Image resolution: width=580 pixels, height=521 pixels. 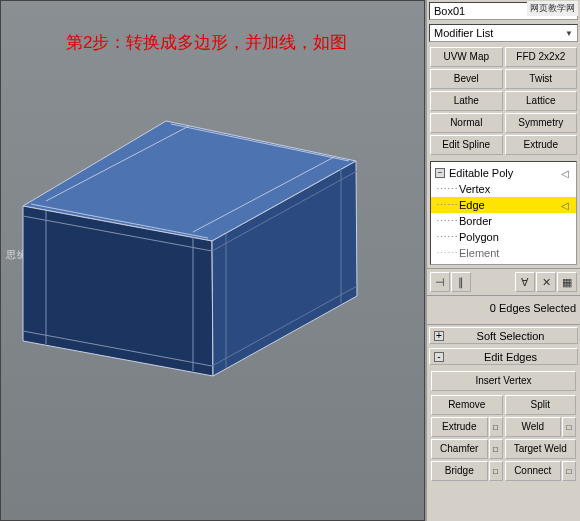 I want to click on modifier-buttons-grid: UVW Map FFD 2x2x2 Bevel Twist Lathe Latt…, so click(x=504, y=101).